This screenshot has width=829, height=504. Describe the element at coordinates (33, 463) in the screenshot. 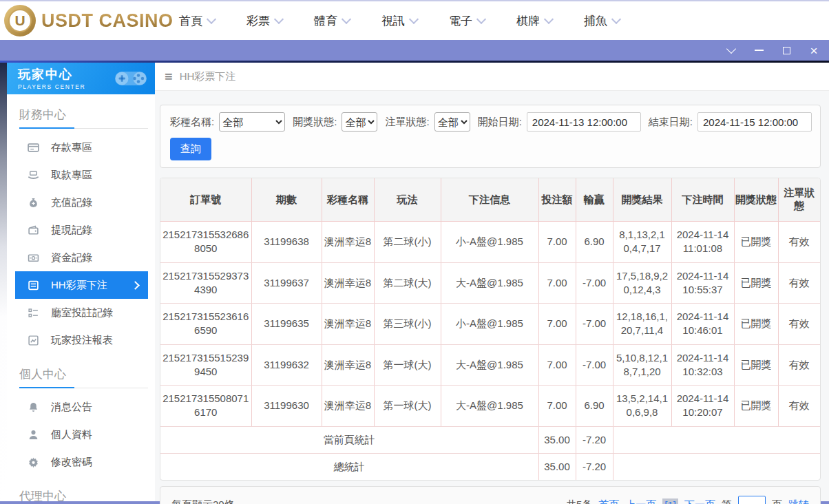

I see `gear-icon` at that location.